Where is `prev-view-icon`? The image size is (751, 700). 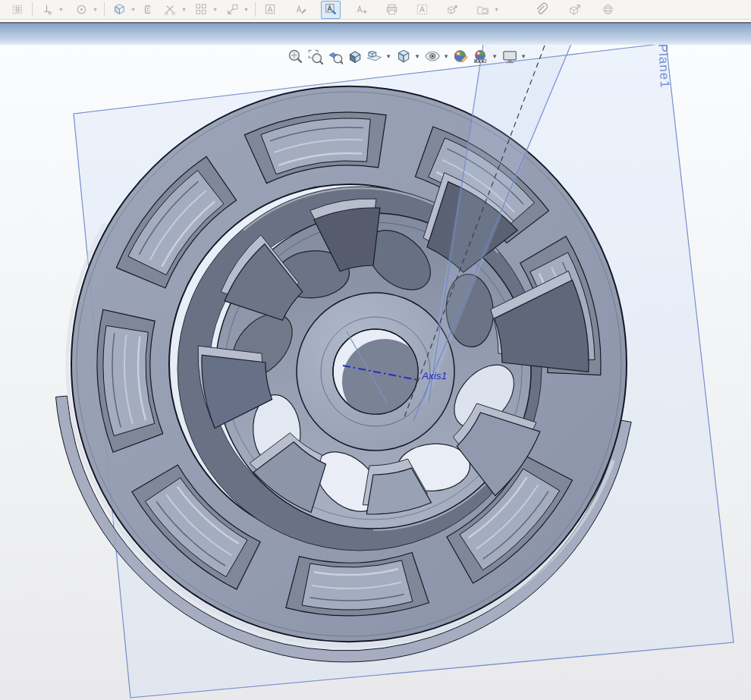
prev-view-icon is located at coordinates (335, 56).